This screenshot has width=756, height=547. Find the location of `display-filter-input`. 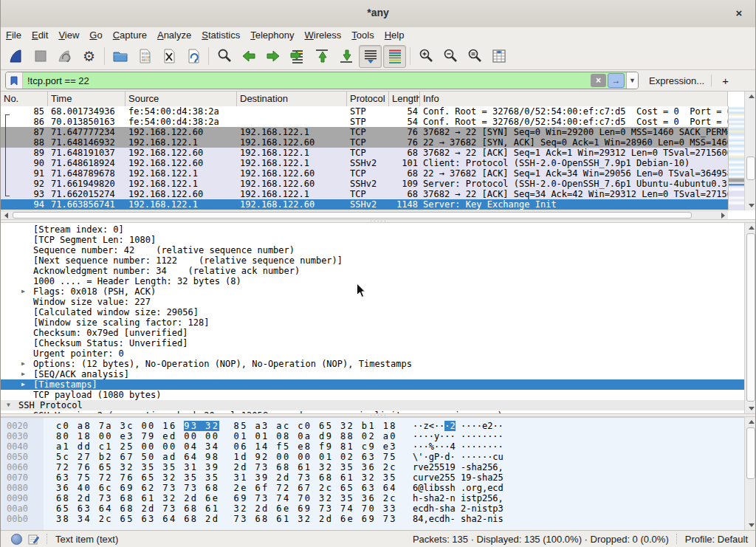

display-filter-input is located at coordinates (307, 80).